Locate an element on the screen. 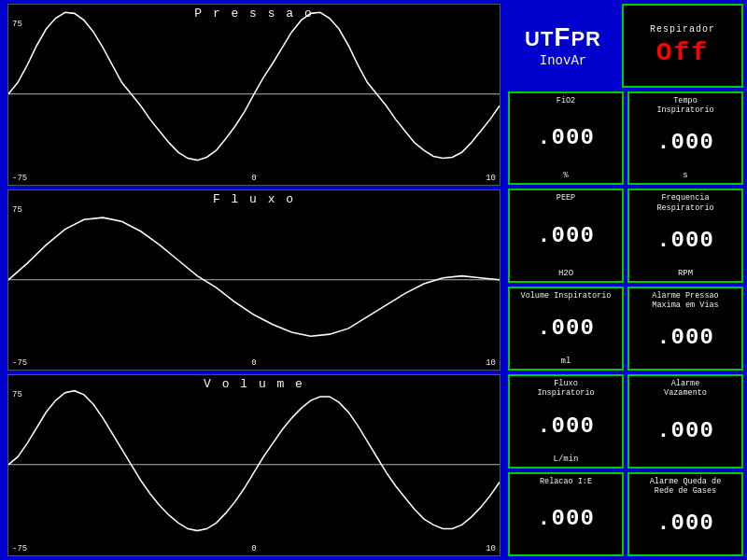 Image resolution: width=747 pixels, height=560 pixels. metric-unit-volume-inspiratorio: ml is located at coordinates (566, 361).